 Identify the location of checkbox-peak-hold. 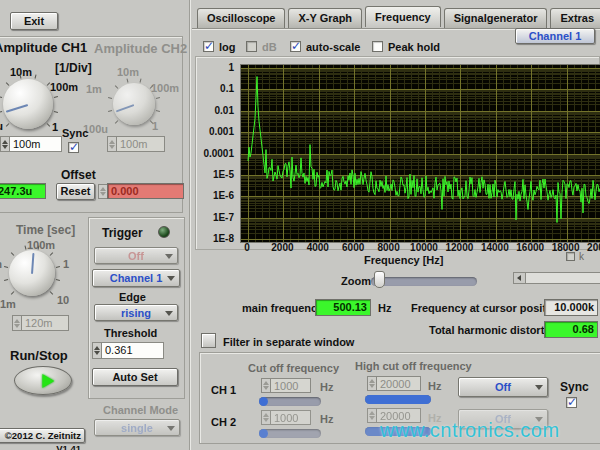
(378, 46).